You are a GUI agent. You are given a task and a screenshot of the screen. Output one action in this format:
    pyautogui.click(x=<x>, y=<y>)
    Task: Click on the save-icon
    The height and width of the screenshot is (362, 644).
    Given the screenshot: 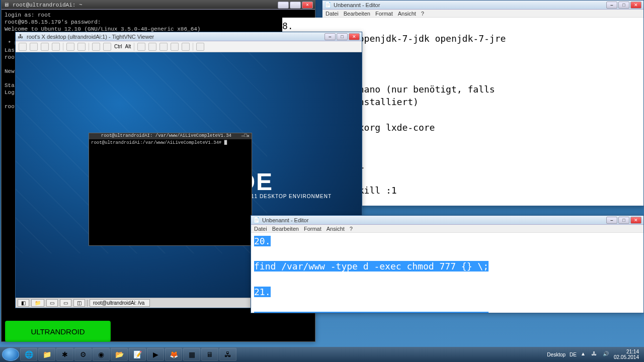 What is the action you would take?
    pyautogui.click(x=34, y=47)
    